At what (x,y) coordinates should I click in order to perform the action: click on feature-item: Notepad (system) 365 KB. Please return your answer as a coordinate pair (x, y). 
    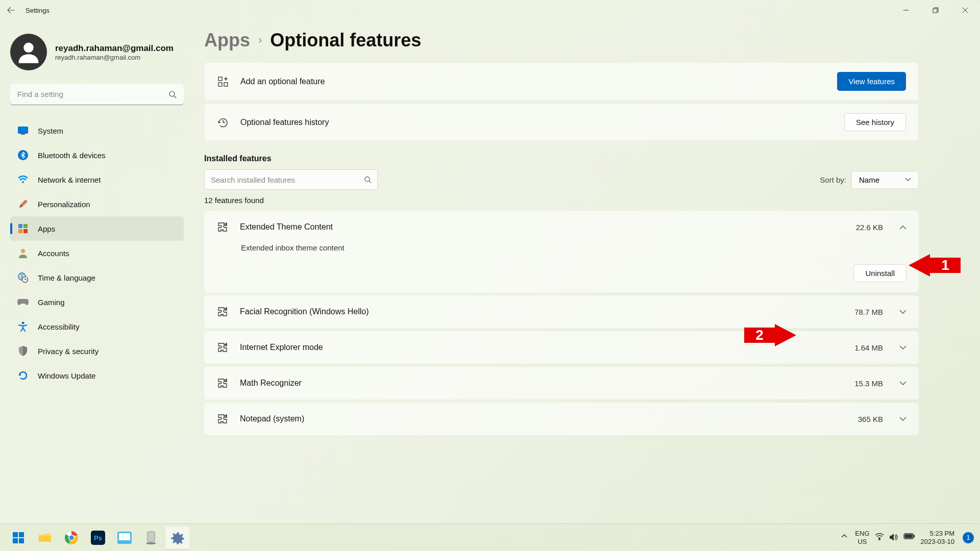
    Looking at the image, I should click on (561, 419).